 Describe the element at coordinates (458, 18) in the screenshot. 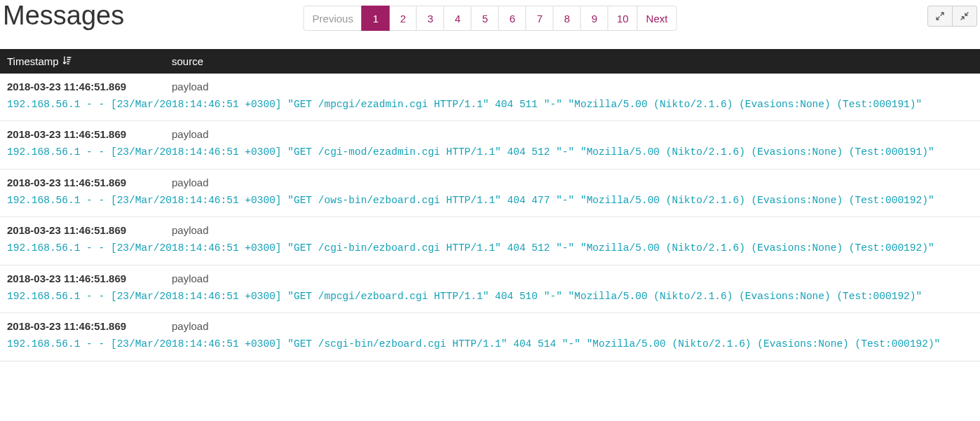

I see `page-4: 4` at that location.